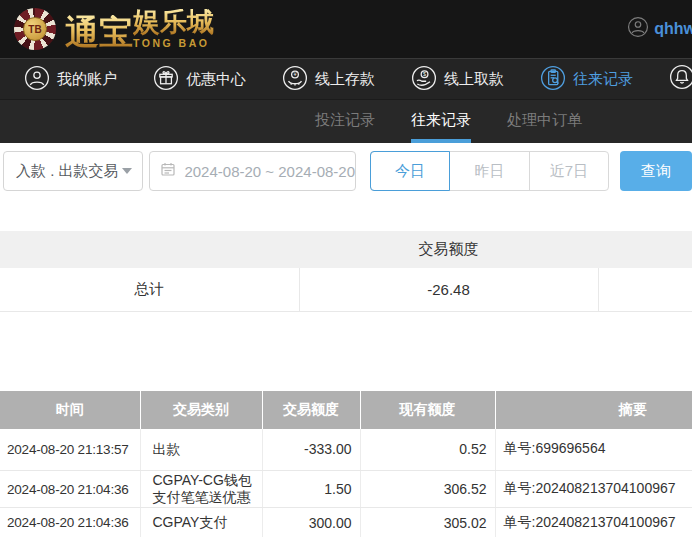 The width and height of the screenshot is (692, 537). I want to click on nav-item-my-account: 我的账户, so click(70, 80).